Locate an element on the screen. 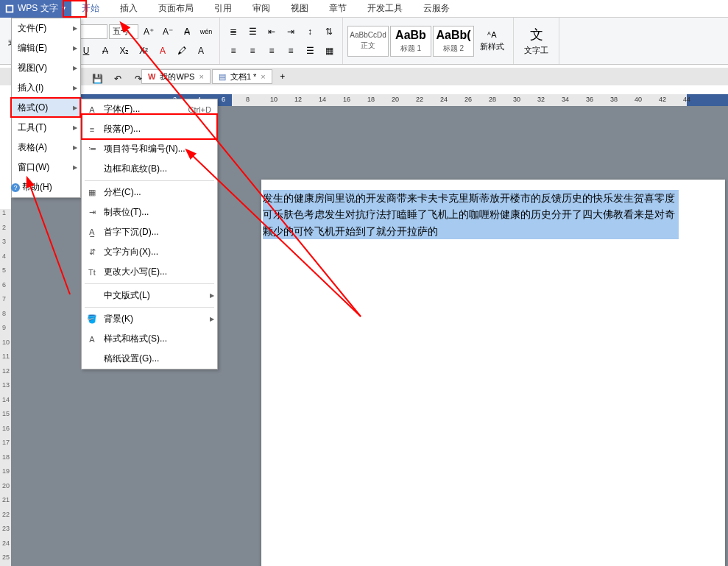  format-submenu: A字体(F)...Ctrl+D≡段落(P)...≔项目符号和编号(N)...边框… is located at coordinates (149, 234).